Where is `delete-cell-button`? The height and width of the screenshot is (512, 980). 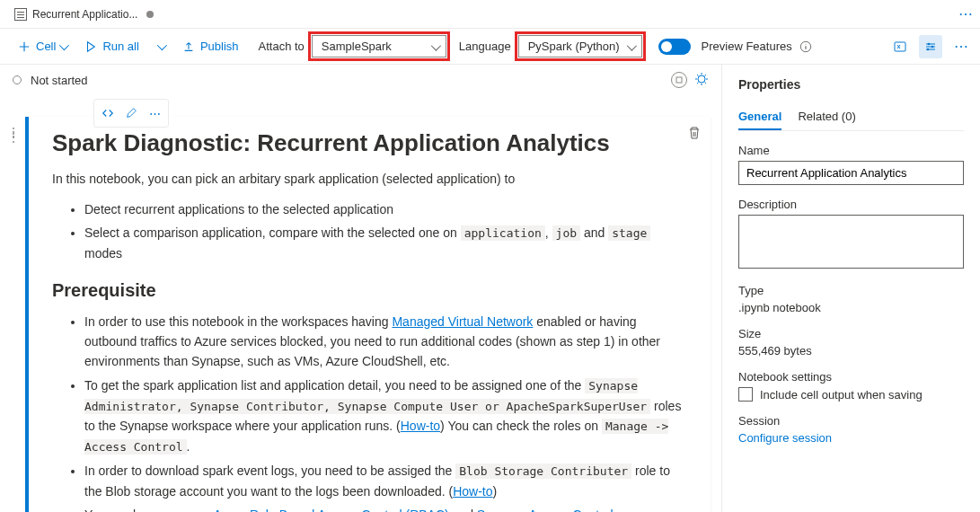 delete-cell-button is located at coordinates (694, 135).